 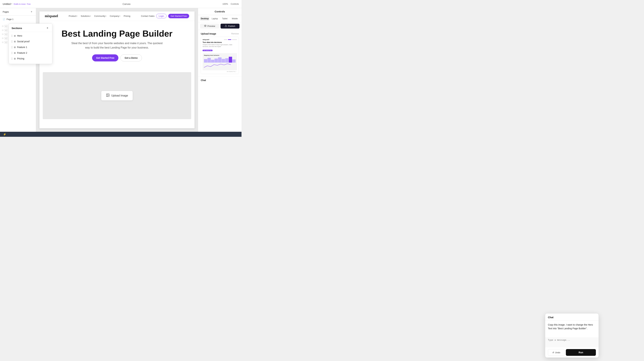 What do you see at coordinates (30, 28) in the screenshot?
I see `sections-panel-header: Sections +` at bounding box center [30, 28].